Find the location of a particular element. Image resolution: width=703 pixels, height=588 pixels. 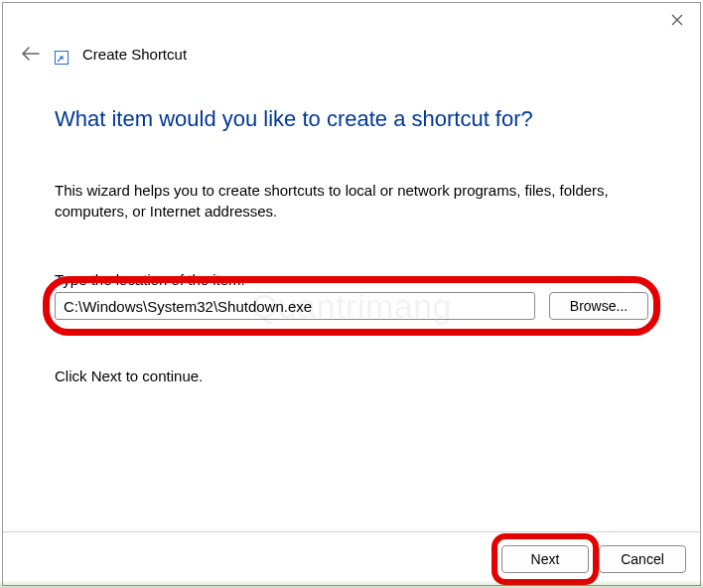

location-input is located at coordinates (295, 306).